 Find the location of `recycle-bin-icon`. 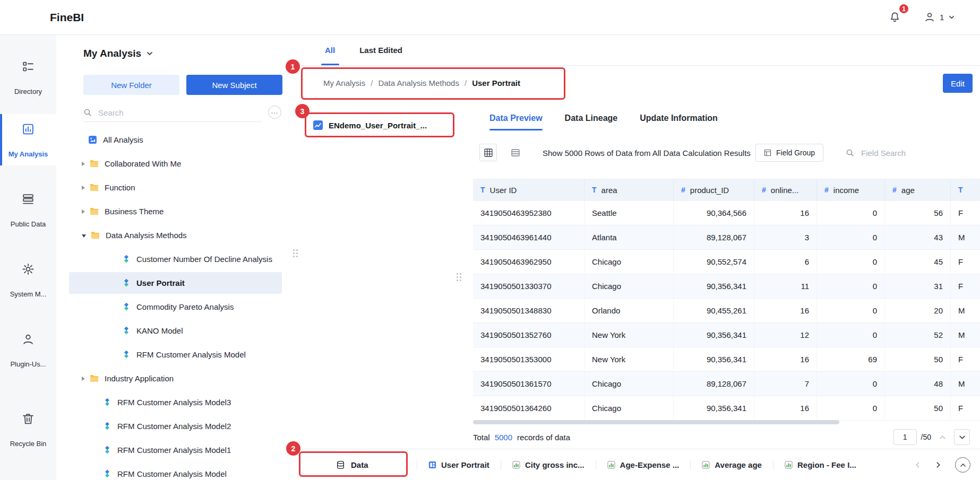

recycle-bin-icon is located at coordinates (29, 419).